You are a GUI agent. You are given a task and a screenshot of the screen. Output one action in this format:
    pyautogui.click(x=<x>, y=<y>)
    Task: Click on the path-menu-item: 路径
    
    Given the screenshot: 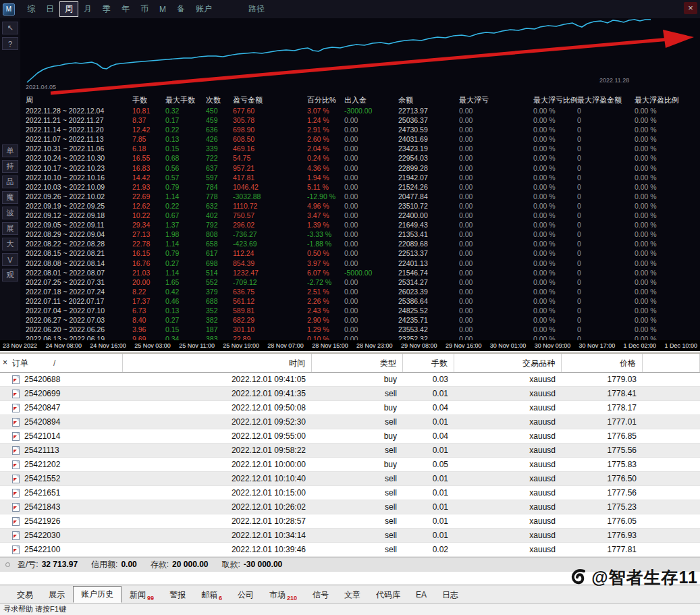 What is the action you would take?
    pyautogui.click(x=257, y=9)
    